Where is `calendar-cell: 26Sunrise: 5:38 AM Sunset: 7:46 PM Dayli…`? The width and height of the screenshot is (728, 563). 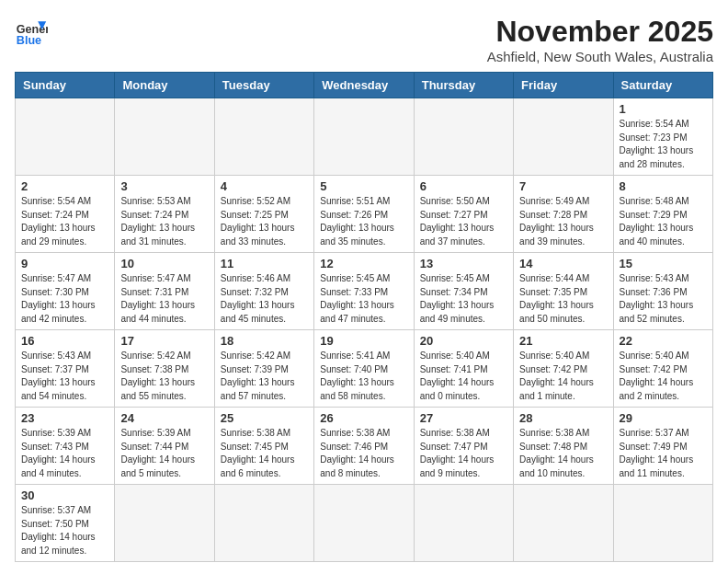
calendar-cell: 26Sunrise: 5:38 AM Sunset: 7:46 PM Dayli… is located at coordinates (364, 446).